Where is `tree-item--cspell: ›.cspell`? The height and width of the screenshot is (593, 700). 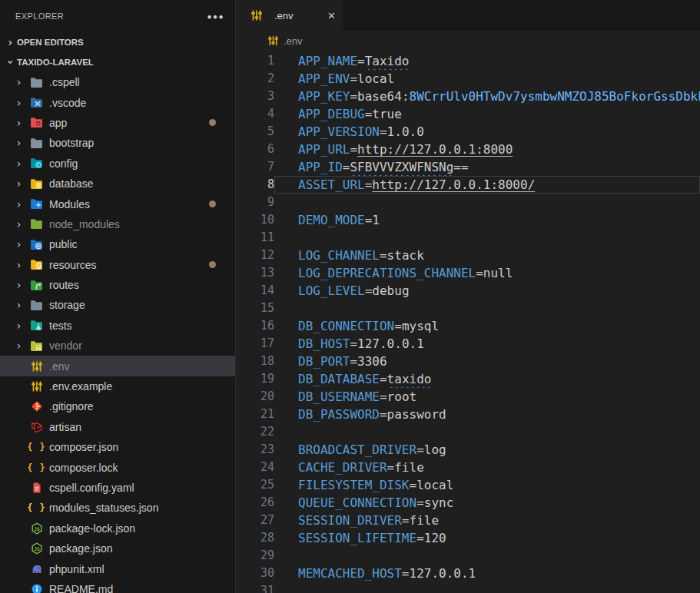
tree-item--cspell: ›.cspell is located at coordinates (118, 82).